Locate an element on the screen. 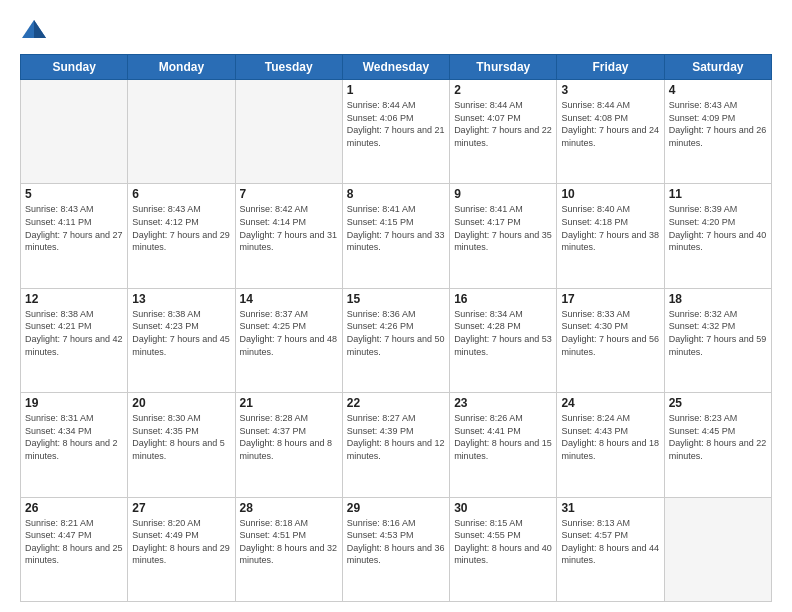 This screenshot has height=612, width=792. day-info: Sunrise: 8:28 AM Sunset: 4:37 PM Dayligh… is located at coordinates (289, 437).